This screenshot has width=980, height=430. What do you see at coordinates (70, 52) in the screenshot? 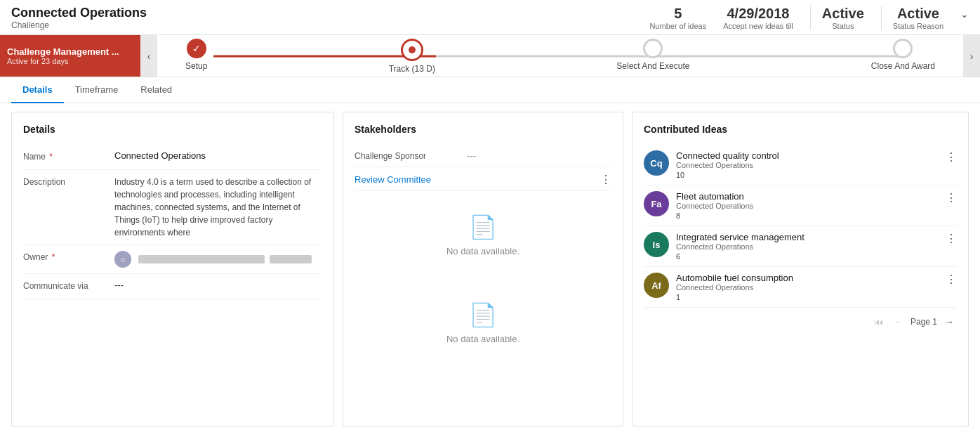
I see `challenge-pill-title: Challenge Management ...` at bounding box center [70, 52].